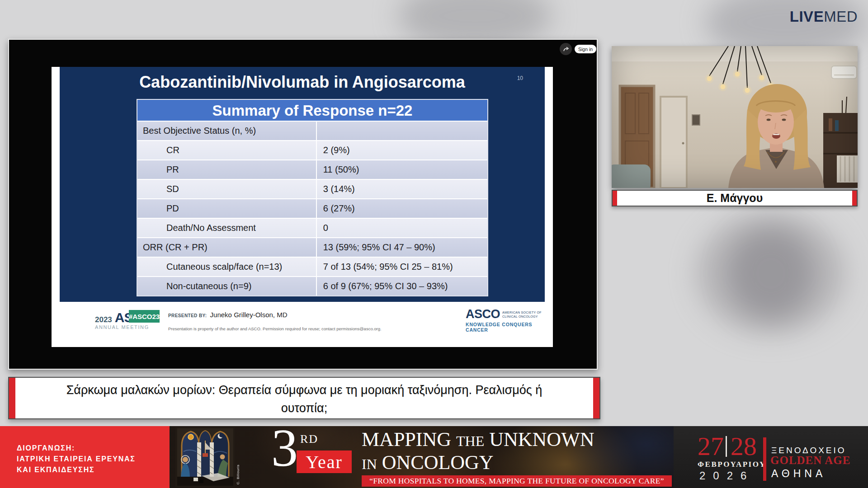  Describe the element at coordinates (674, 142) in the screenshot. I see `room-second-door` at that location.